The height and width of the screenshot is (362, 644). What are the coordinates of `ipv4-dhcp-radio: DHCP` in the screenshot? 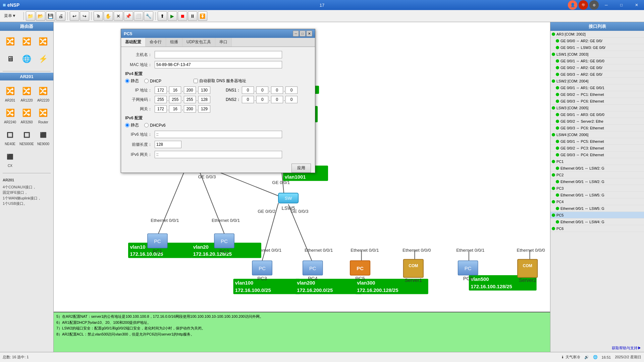 It's located at (153, 81).